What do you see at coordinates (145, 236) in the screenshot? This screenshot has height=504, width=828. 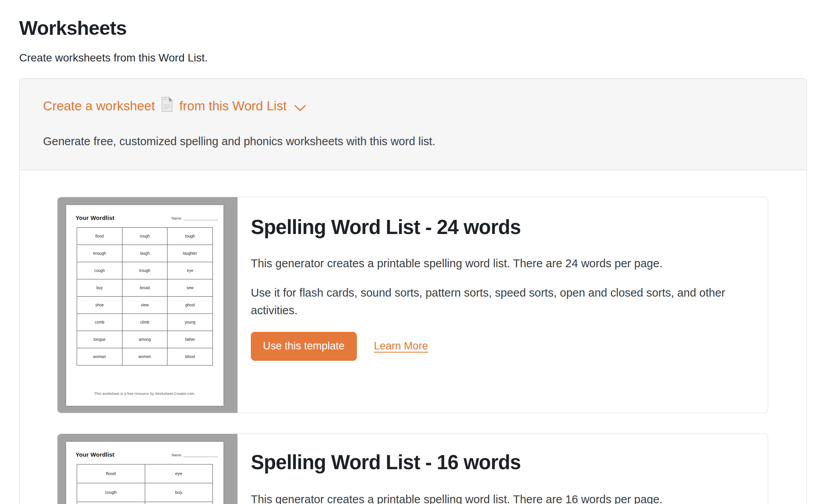 I see `table-row: flood rough tough` at bounding box center [145, 236].